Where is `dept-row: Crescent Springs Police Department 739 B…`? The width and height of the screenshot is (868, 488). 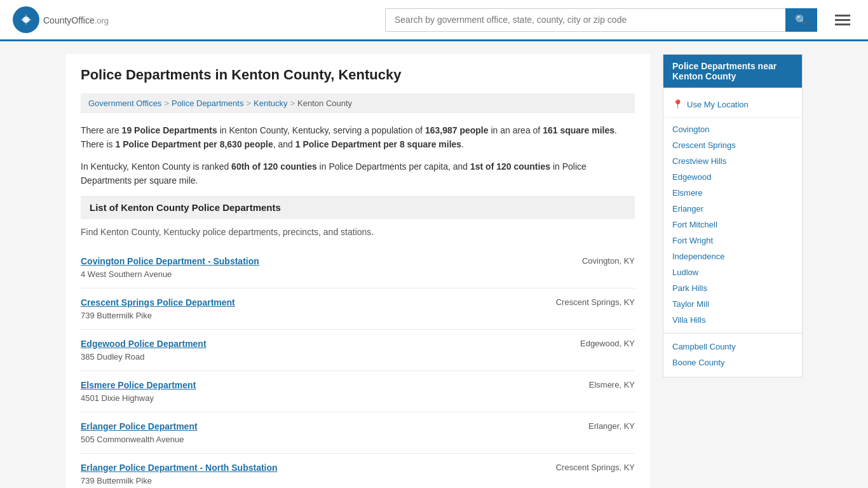 dept-row: Crescent Springs Police Department 739 B… is located at coordinates (358, 309).